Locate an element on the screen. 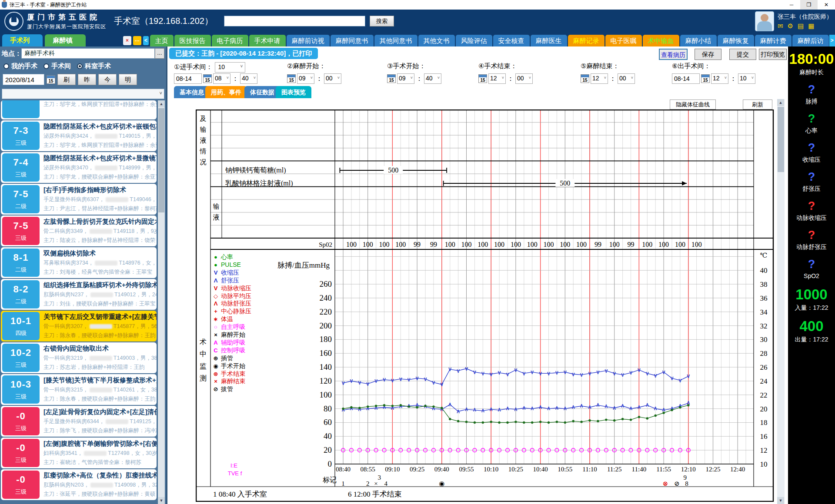 The image size is (835, 504). tab-7: 其他同意书 is located at coordinates (396, 41).